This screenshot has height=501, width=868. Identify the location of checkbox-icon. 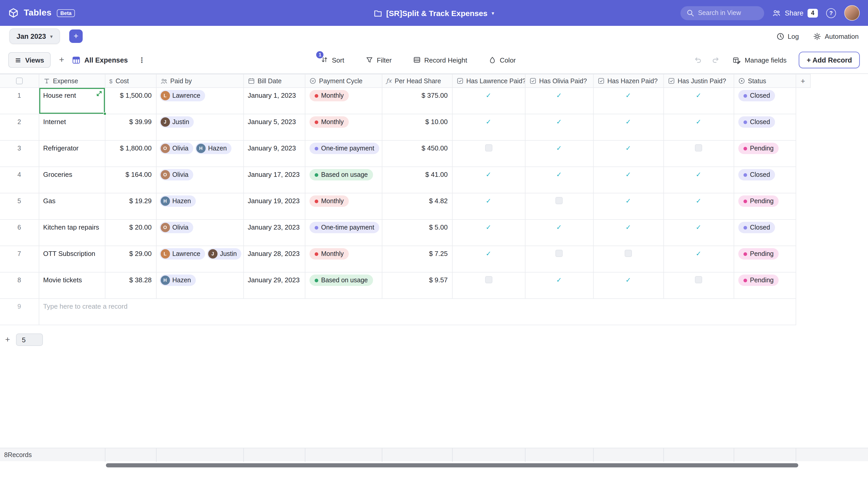
(19, 81).